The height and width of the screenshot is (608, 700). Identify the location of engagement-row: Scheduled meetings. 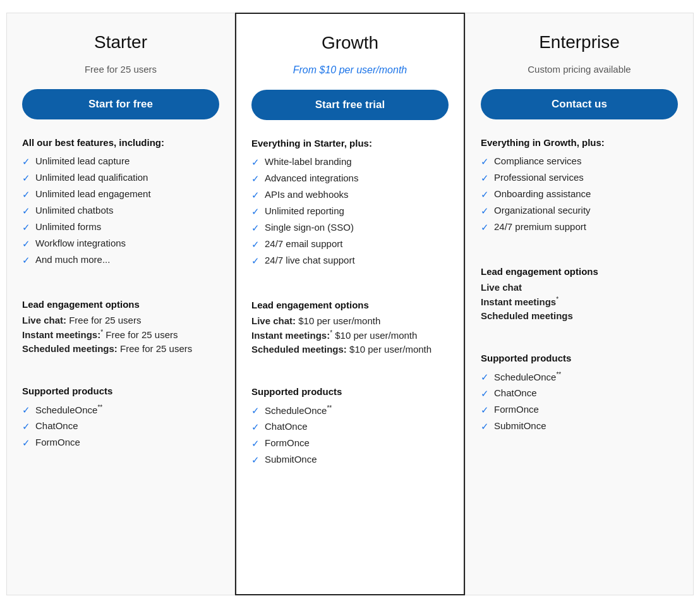
(579, 316).